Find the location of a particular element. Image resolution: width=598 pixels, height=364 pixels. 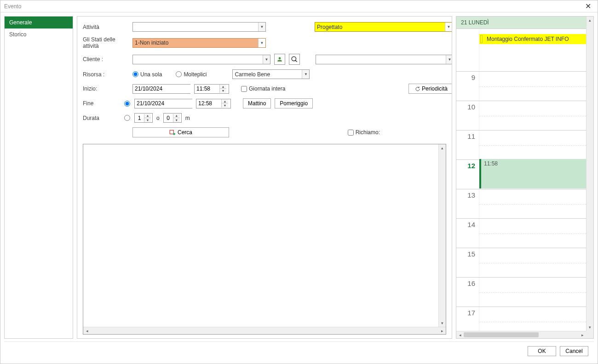

activity-state-combo: 1-Non iniziato ▼ is located at coordinates (199, 43).